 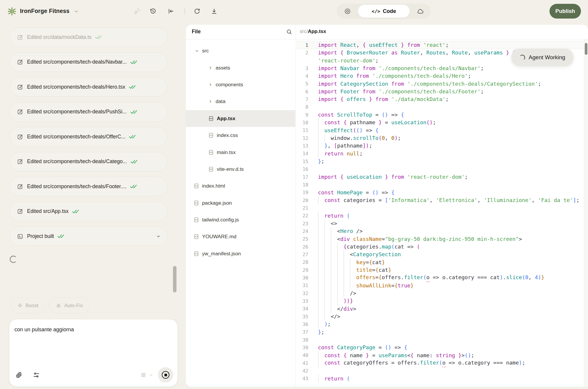 I want to click on code-line: 13}, [pathname]);, so click(x=440, y=146).